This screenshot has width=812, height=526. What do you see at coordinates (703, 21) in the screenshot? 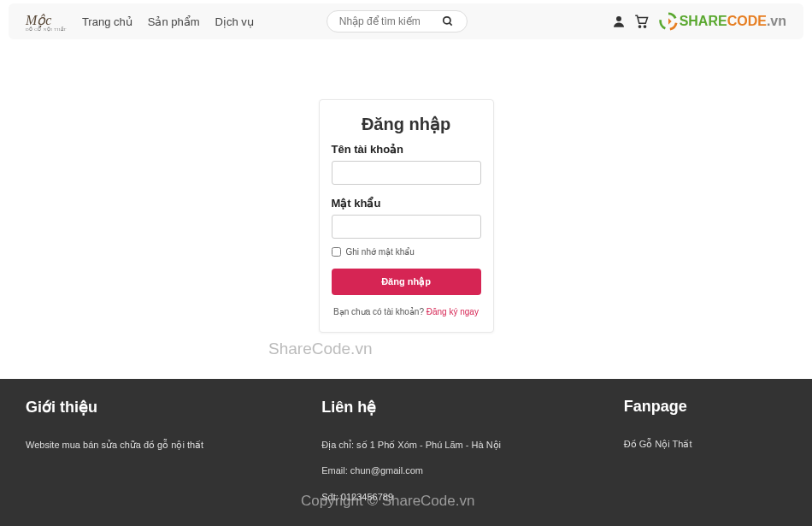
I see `sharecode-text1: SHARE` at bounding box center [703, 21].